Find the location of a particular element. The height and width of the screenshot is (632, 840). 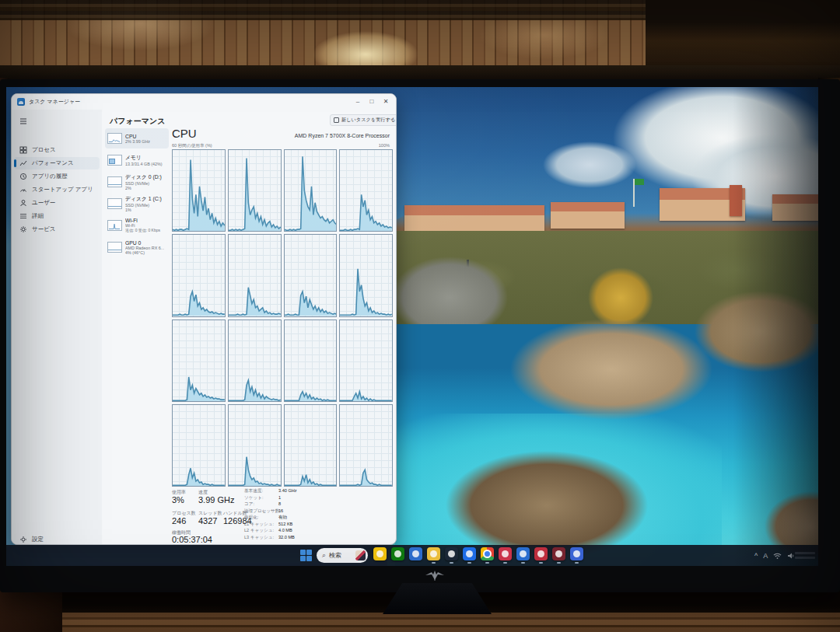

sticky-notes-icon is located at coordinates (380, 553).